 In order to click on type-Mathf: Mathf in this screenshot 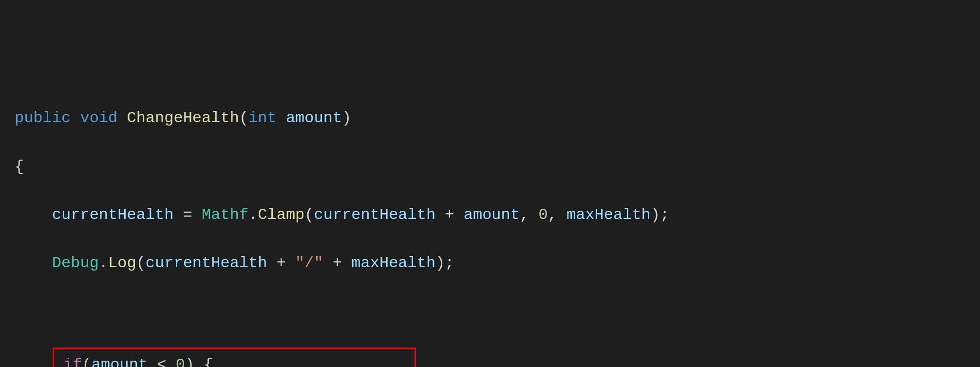, I will do `click(225, 215)`.